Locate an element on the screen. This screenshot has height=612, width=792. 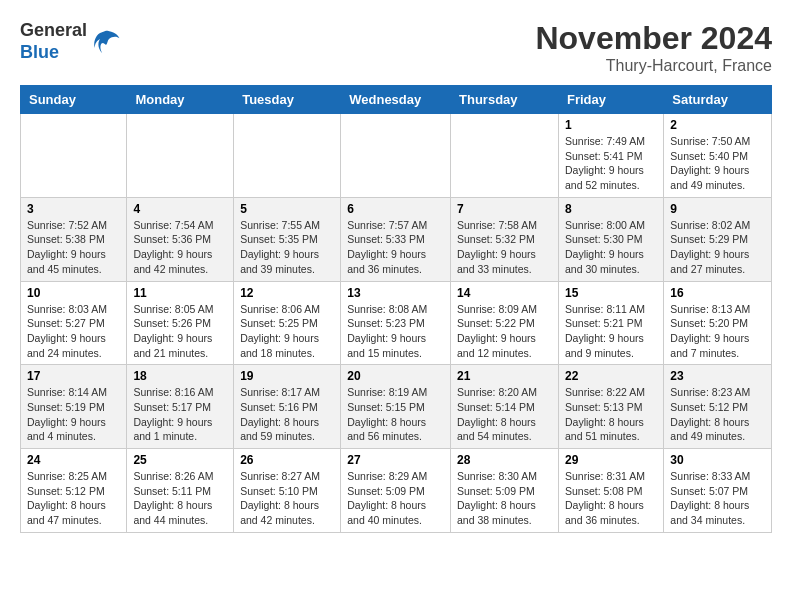
calendar-cell: 10Sunrise: 8:03 AM Sunset: 5:27 PM Dayli… is located at coordinates (74, 323).